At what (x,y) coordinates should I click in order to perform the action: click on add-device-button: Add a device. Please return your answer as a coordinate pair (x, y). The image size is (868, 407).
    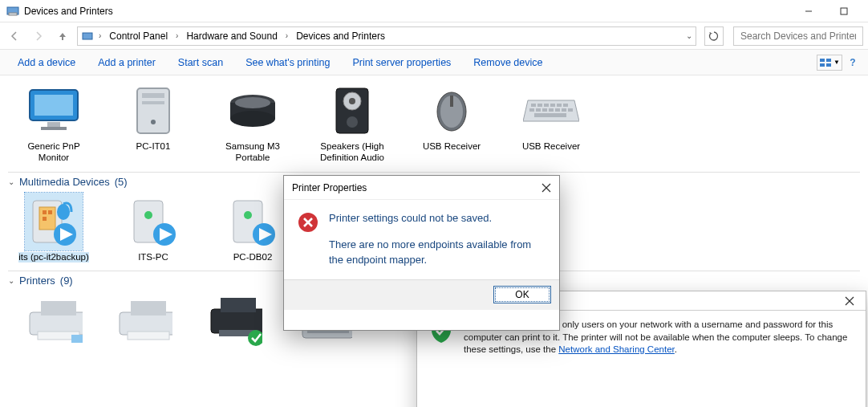
    Looking at the image, I should click on (47, 63).